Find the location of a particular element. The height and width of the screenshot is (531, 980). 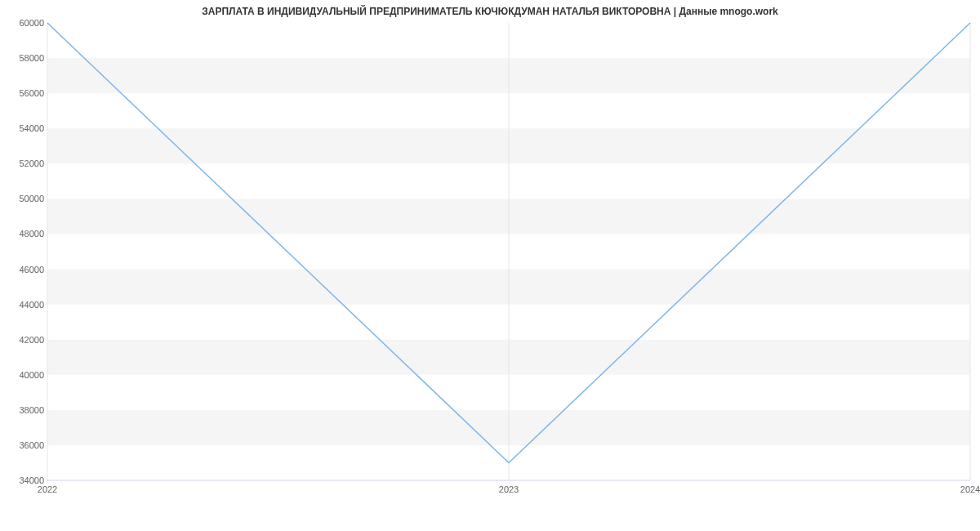

y-tick-label: 52000 is located at coordinates (31, 163).